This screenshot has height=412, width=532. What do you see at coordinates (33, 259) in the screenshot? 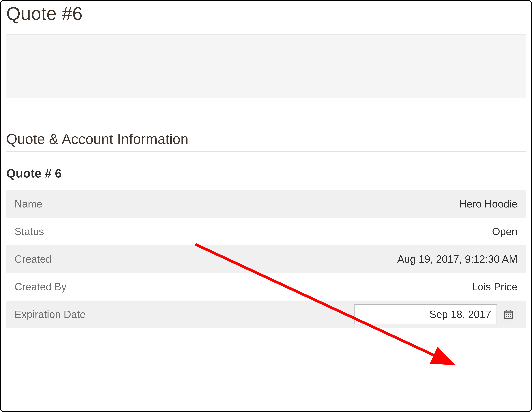
I see `label-created: Created` at bounding box center [33, 259].